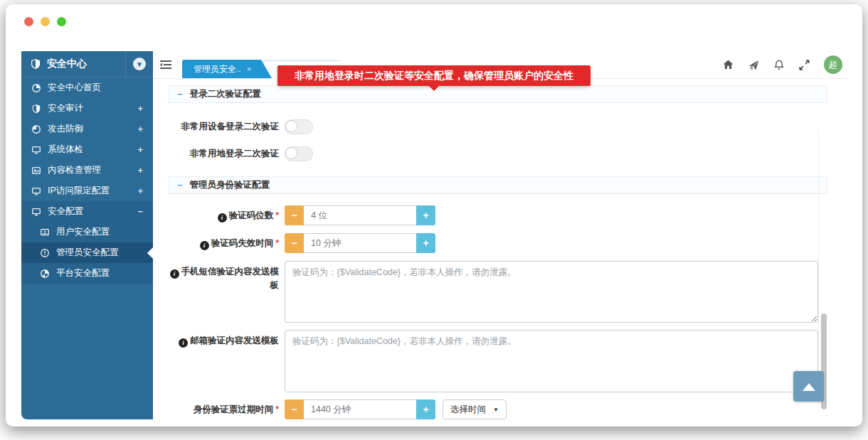 This screenshot has height=440, width=868. I want to click on toggle-knob, so click(292, 127).